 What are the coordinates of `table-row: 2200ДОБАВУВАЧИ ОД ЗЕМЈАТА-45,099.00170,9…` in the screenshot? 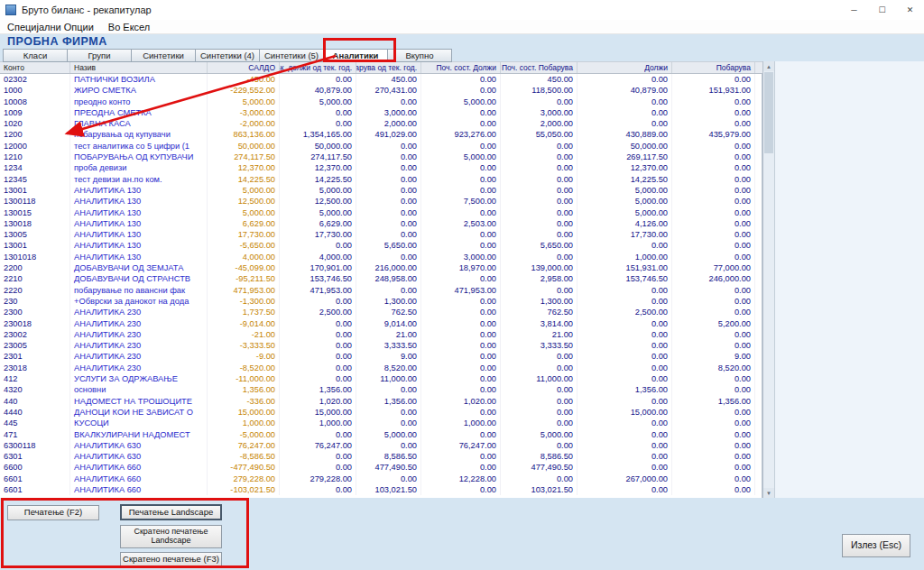 It's located at (381, 268).